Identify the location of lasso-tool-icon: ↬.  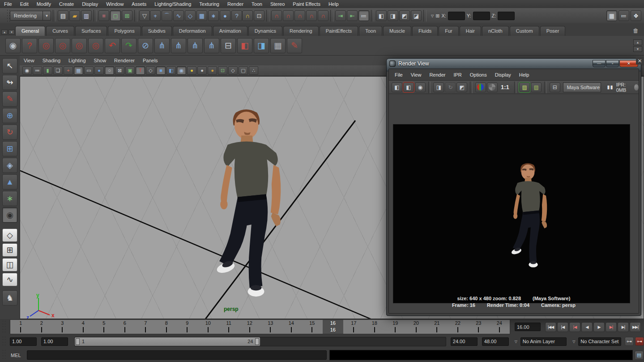
(10, 82).